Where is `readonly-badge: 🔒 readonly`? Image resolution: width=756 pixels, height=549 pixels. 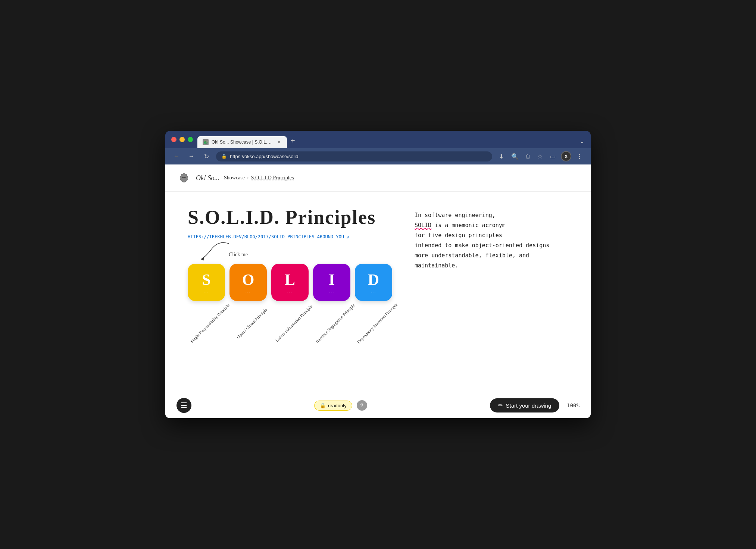 readonly-badge: 🔒 readonly is located at coordinates (333, 406).